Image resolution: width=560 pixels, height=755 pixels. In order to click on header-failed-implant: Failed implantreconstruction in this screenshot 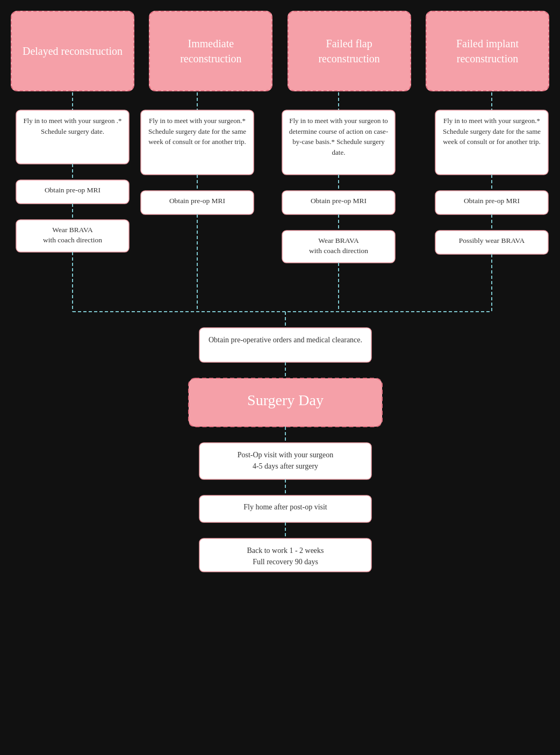, I will do `click(487, 51)`.